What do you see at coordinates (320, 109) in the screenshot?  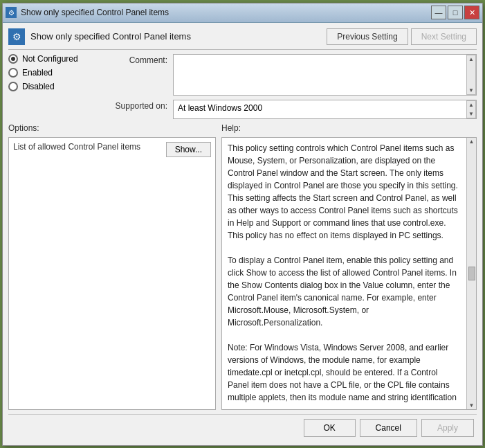 I see `supported-value: At least Windows 2000` at bounding box center [320, 109].